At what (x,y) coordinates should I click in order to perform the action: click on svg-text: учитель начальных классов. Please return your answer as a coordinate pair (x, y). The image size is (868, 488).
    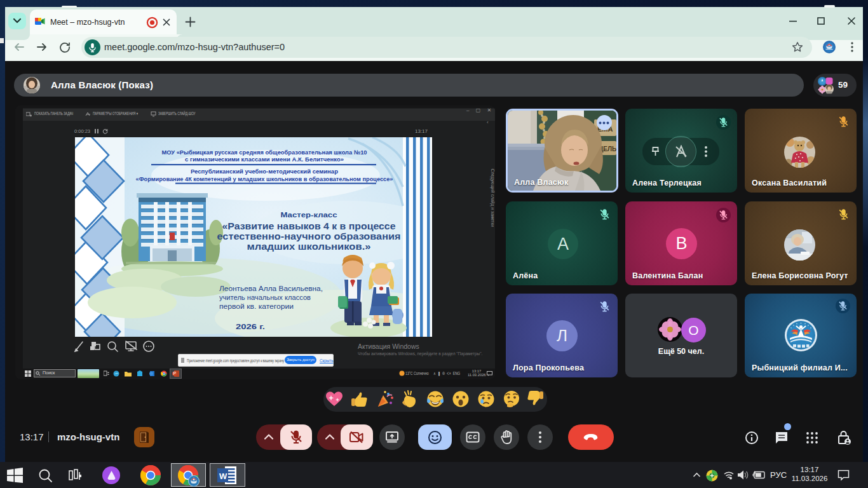
    Looking at the image, I should click on (266, 297).